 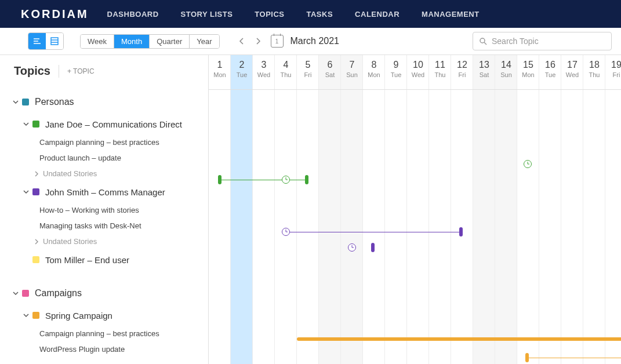 I want to click on search-input, so click(x=548, y=41).